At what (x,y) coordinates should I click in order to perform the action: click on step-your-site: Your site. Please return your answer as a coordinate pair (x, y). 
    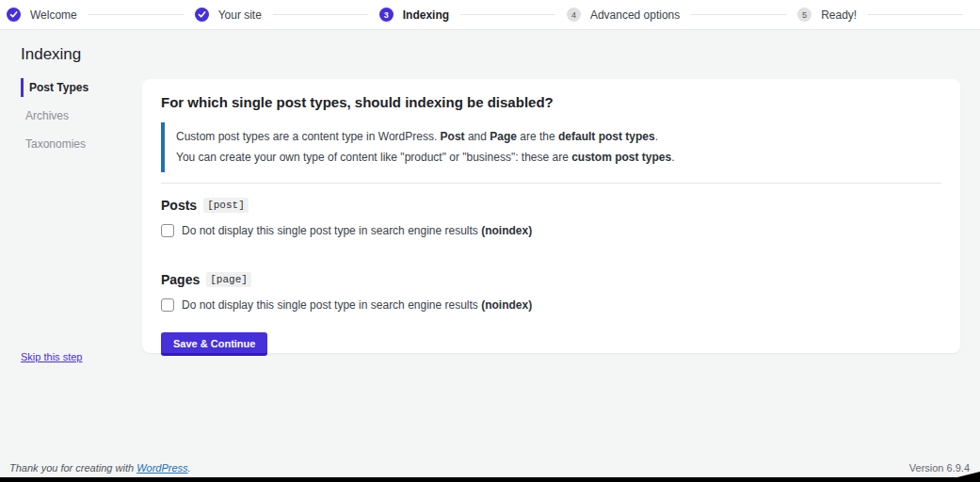
    Looking at the image, I should click on (228, 15).